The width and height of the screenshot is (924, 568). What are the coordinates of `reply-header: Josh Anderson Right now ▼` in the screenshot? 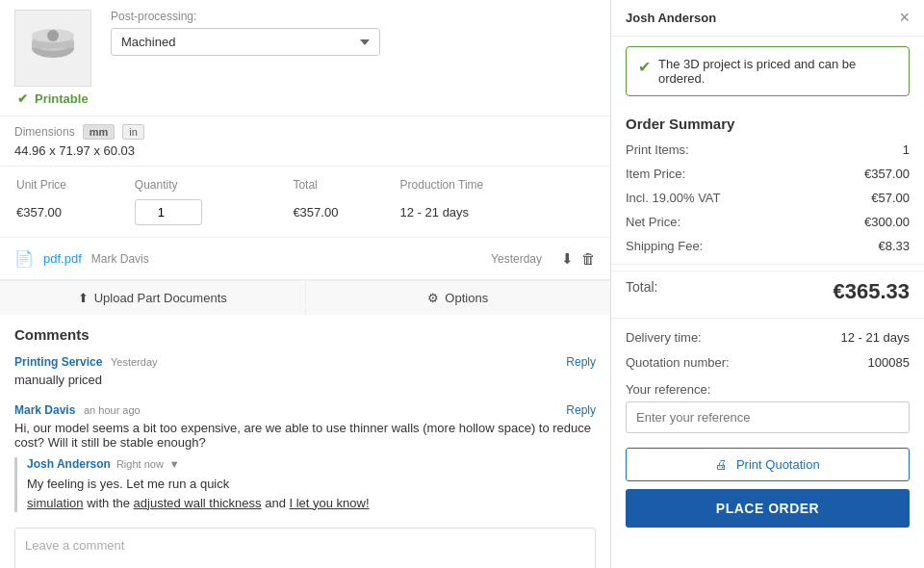 It's located at (312, 464).